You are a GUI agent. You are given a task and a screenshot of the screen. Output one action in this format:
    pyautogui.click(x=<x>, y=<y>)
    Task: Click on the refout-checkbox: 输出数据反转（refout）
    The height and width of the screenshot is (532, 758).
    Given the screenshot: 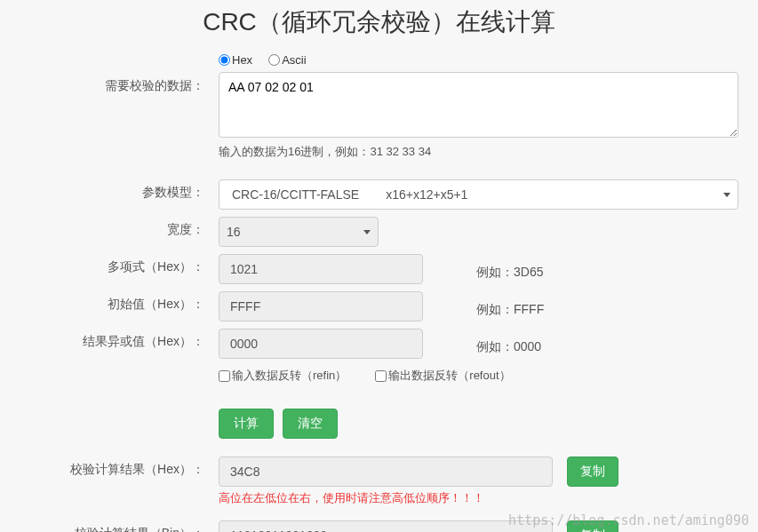 What is the action you would take?
    pyautogui.click(x=443, y=376)
    